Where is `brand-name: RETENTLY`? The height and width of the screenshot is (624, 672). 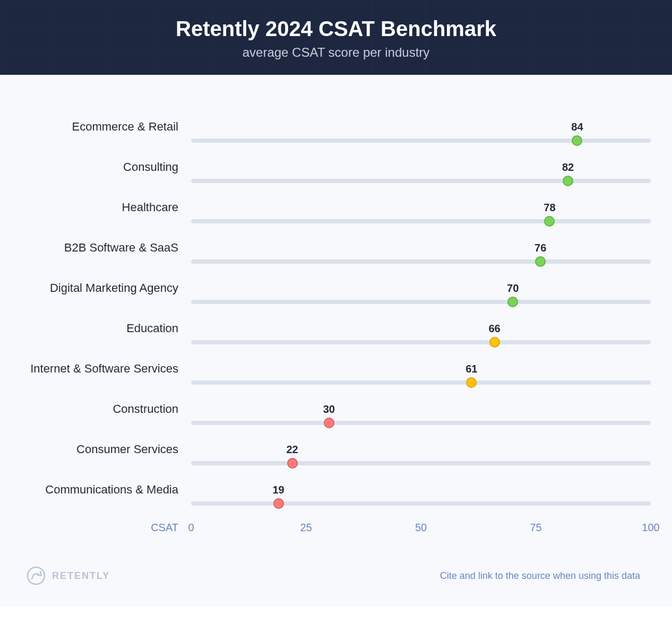 brand-name: RETENTLY is located at coordinates (81, 576).